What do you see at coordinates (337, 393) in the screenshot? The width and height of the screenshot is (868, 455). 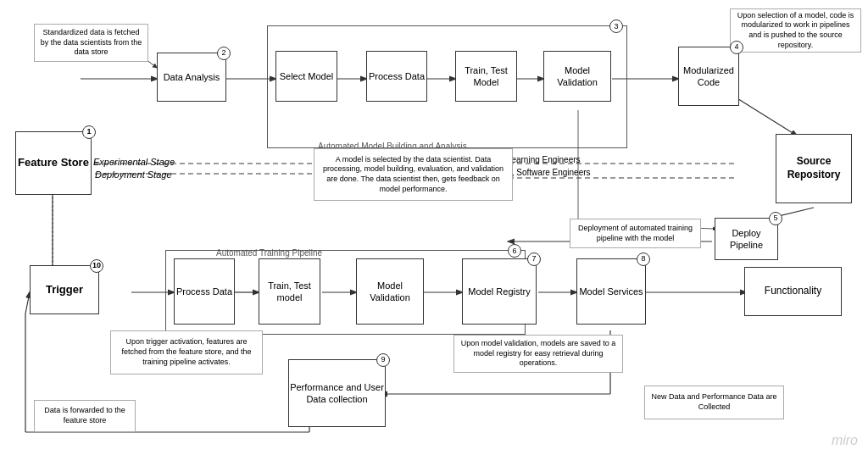 I see `performance-collection-box: 9 Performance and User Data collection` at bounding box center [337, 393].